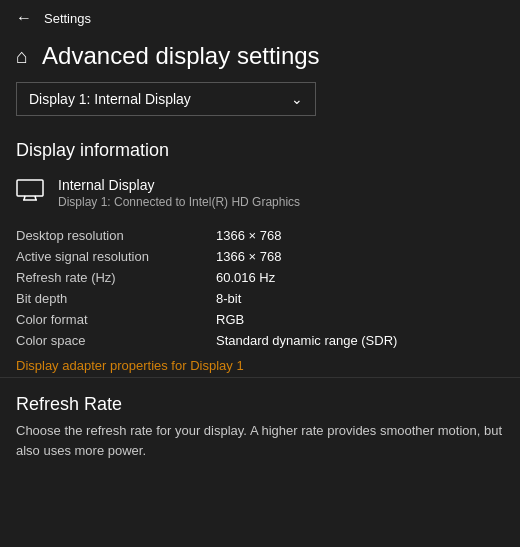 This screenshot has width=520, height=547. I want to click on display-name: Internal Display, so click(179, 185).